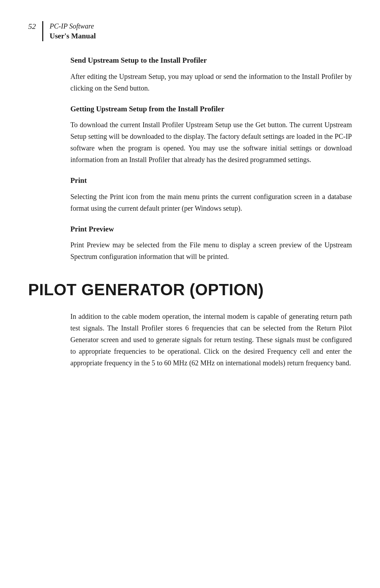  I want to click on section-print: Print Selecting the Print icon from the …, so click(211, 194).